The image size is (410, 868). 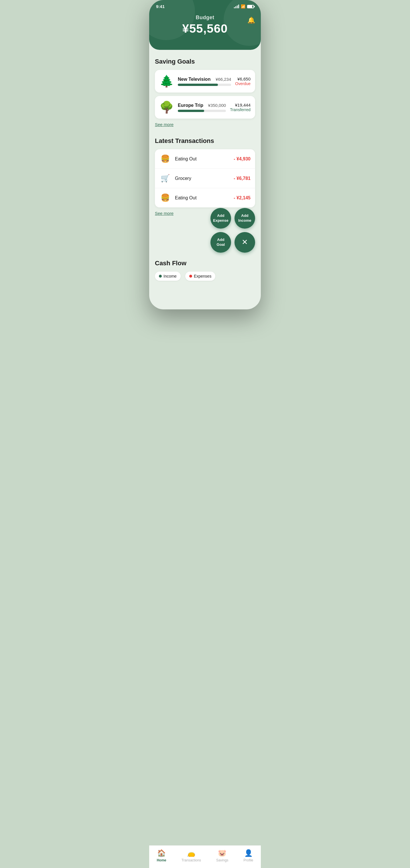 I want to click on add-income-button: Add Income, so click(x=245, y=218).